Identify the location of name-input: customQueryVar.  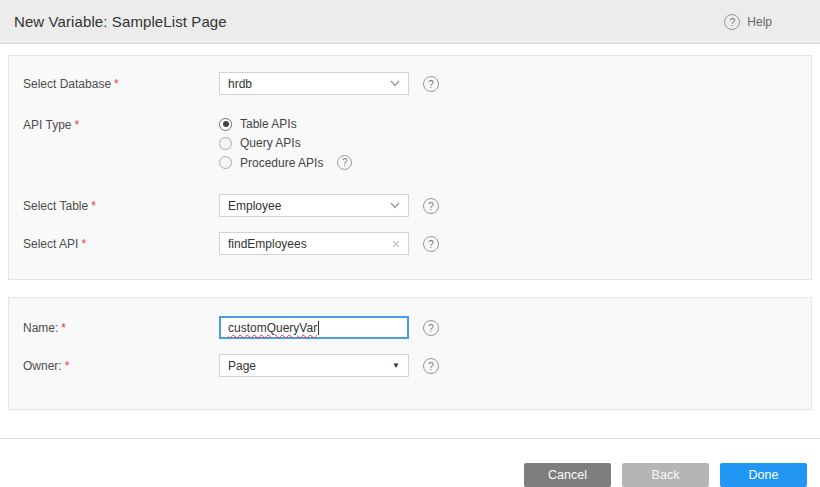
(314, 328).